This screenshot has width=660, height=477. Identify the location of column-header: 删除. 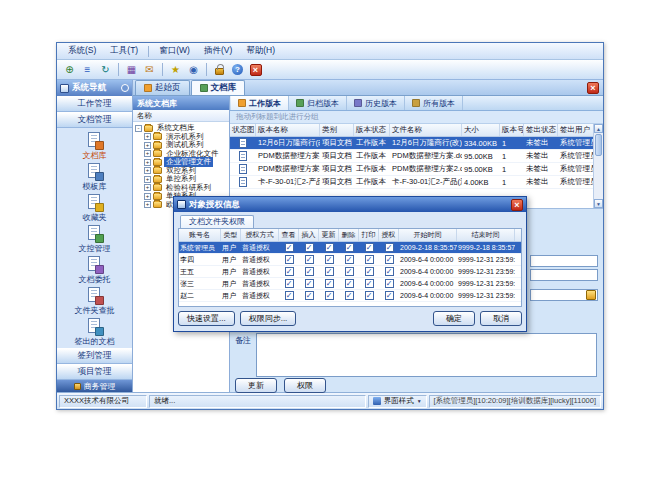
(349, 235).